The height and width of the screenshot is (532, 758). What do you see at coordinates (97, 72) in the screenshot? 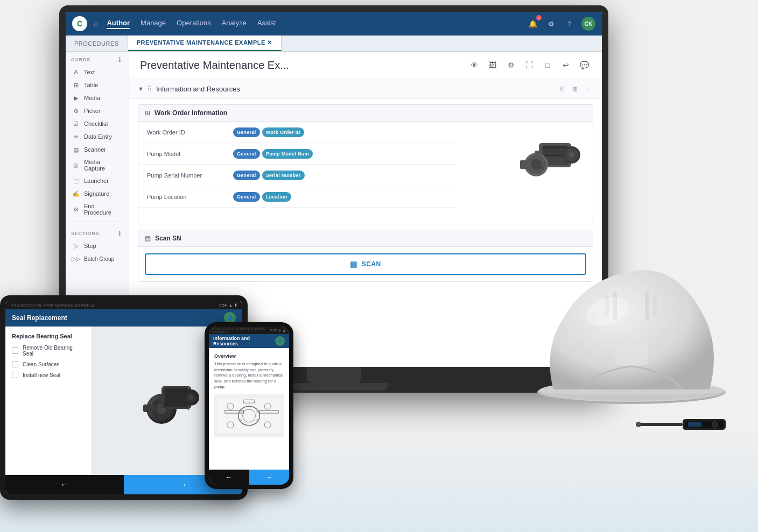
I see `sidebar-item-text: A Text` at bounding box center [97, 72].